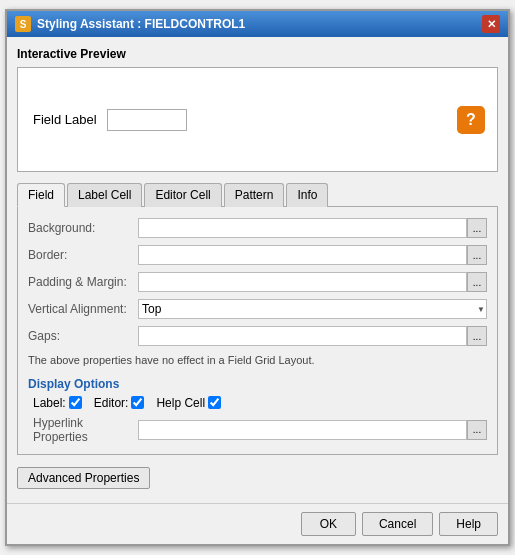 The width and height of the screenshot is (515, 555). Describe the element at coordinates (104, 195) in the screenshot. I see `tab-label-cell: Label Cell` at that location.